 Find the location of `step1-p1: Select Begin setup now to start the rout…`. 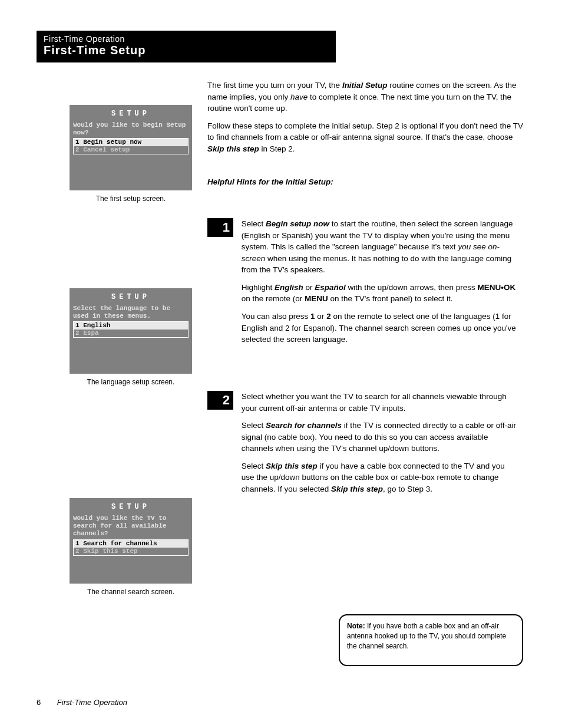

step1-p1: Select Begin setup now to start the rout… is located at coordinates (381, 247).